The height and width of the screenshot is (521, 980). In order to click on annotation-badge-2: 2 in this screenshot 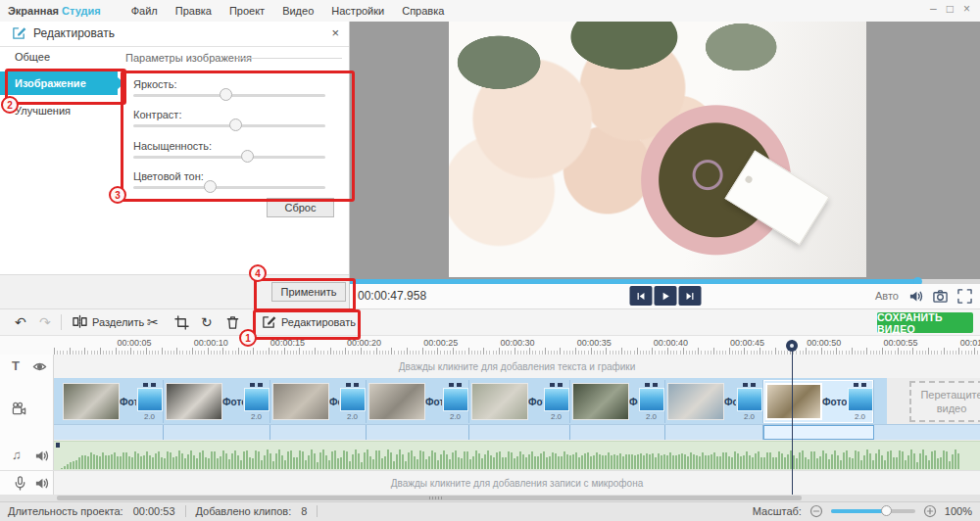, I will do `click(10, 105)`.